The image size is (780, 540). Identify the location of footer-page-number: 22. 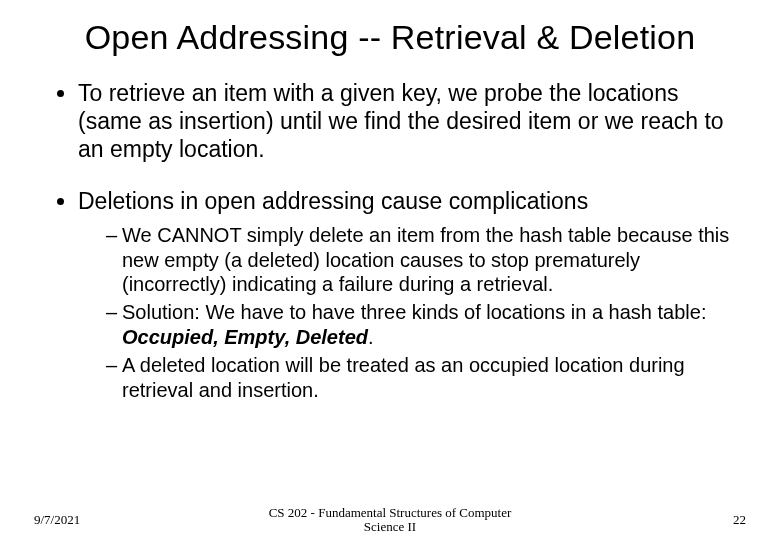
(740, 520).